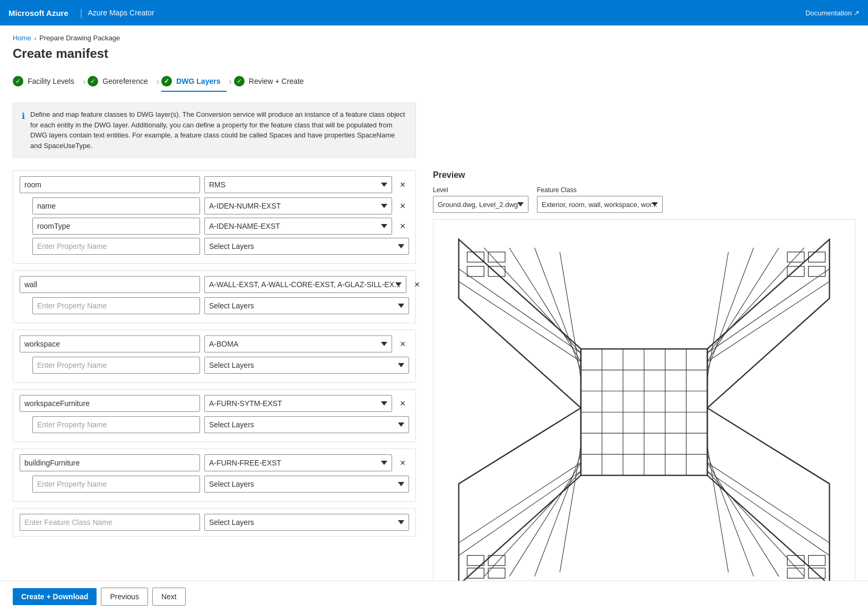 Image resolution: width=868 pixels, height=612 pixels. What do you see at coordinates (214, 297) in the screenshot?
I see `feature-class-wall: A-WALL-EXST, A-WALL-CORE-EXST, A-GLAZ-SI…` at bounding box center [214, 297].